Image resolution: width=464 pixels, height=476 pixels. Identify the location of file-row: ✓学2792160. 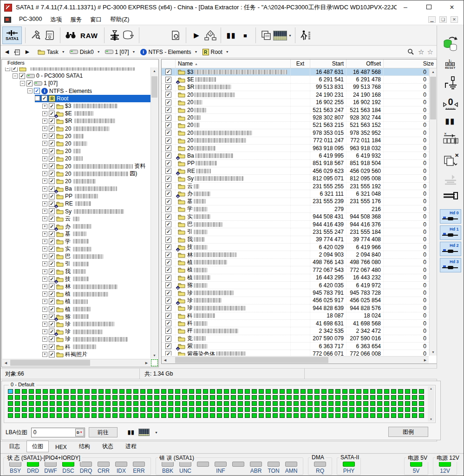
(295, 209).